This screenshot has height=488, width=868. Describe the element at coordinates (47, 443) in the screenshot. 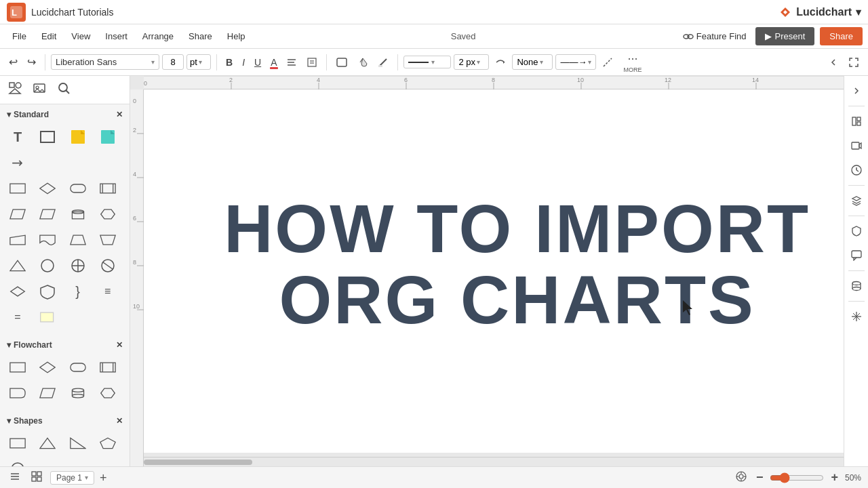

I see `es-triangle` at that location.